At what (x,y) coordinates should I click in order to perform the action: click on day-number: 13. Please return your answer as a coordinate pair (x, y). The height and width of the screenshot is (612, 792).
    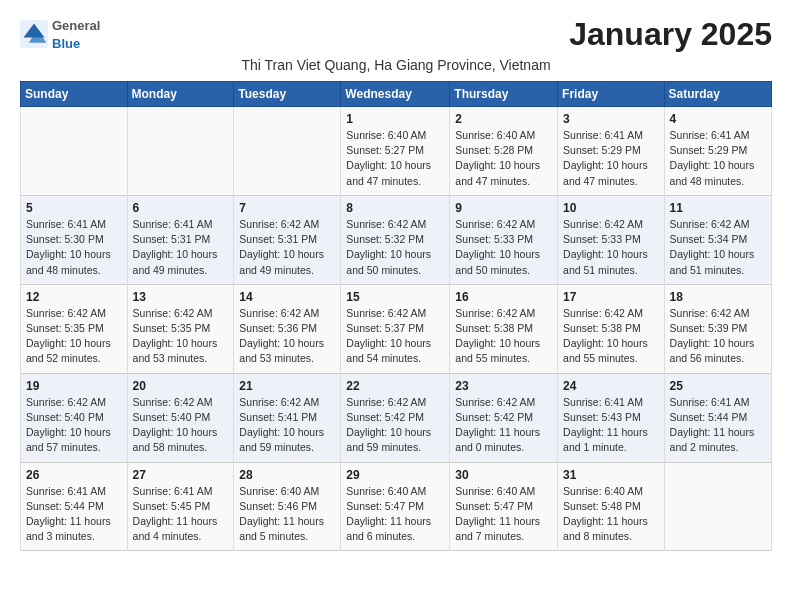
    Looking at the image, I should click on (181, 297).